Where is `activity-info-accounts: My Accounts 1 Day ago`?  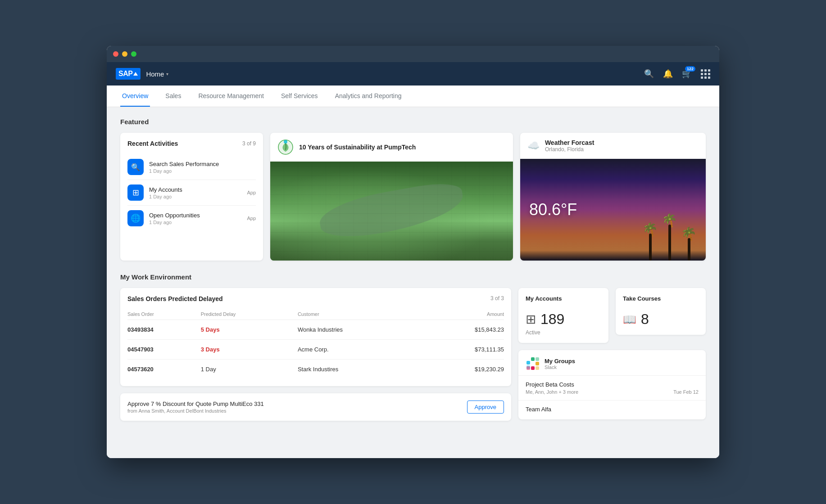 activity-info-accounts: My Accounts 1 Day ago is located at coordinates (195, 193).